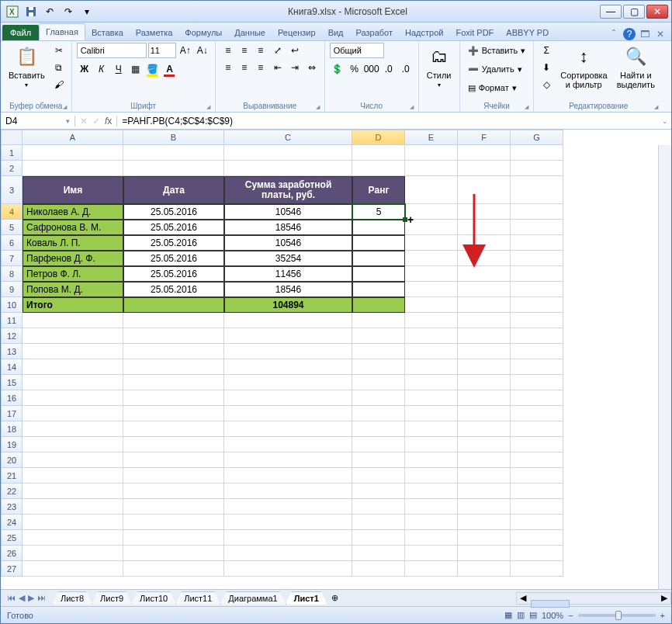 This screenshot has width=672, height=624. I want to click on cell-D6, so click(379, 243).